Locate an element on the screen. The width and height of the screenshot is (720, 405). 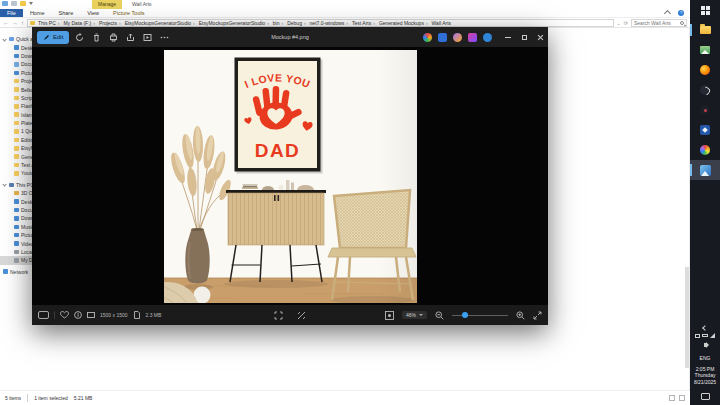
zoom-percent: 46% is located at coordinates (411, 315).